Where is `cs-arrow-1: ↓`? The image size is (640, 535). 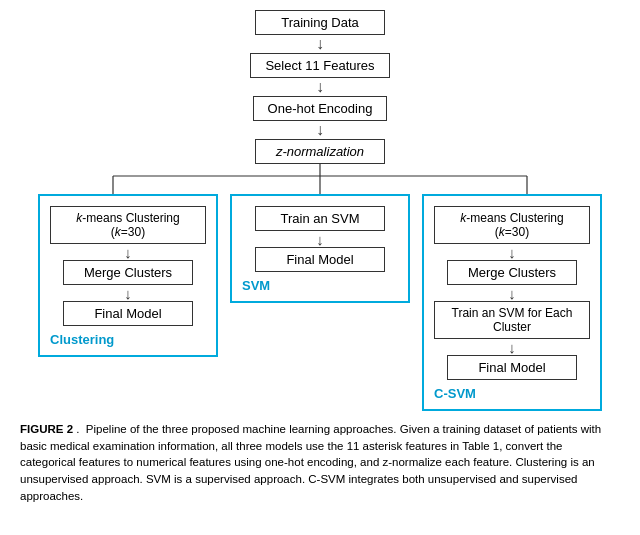
cs-arrow-1: ↓ is located at coordinates (512, 252).